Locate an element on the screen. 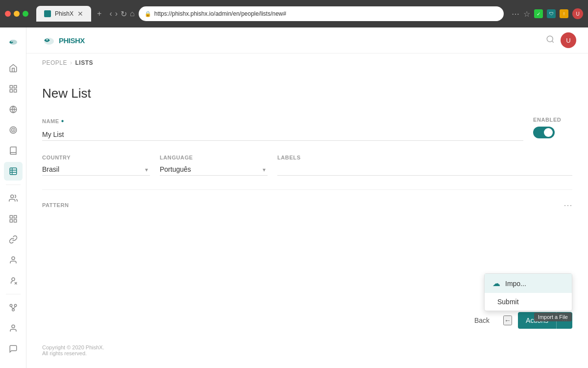 The height and width of the screenshot is (368, 588). enabled-label: ENABLED is located at coordinates (547, 120).